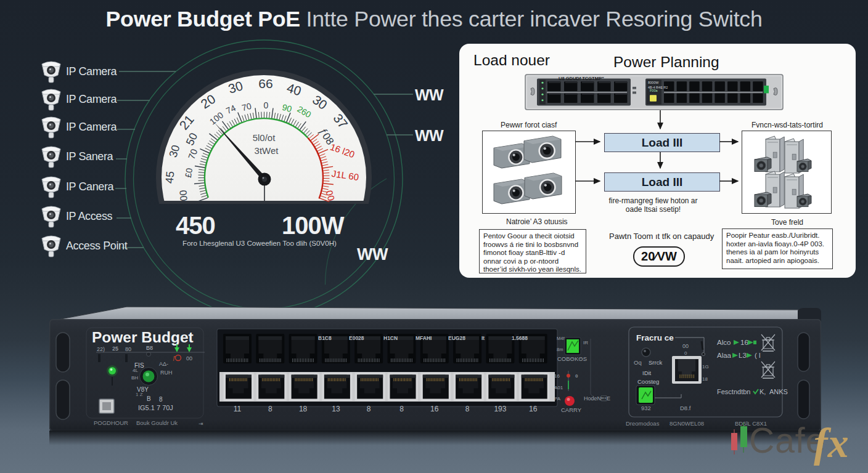 The width and height of the screenshot is (868, 473). I want to click on svg-text: Bouk Gouldr Uk, so click(157, 422).